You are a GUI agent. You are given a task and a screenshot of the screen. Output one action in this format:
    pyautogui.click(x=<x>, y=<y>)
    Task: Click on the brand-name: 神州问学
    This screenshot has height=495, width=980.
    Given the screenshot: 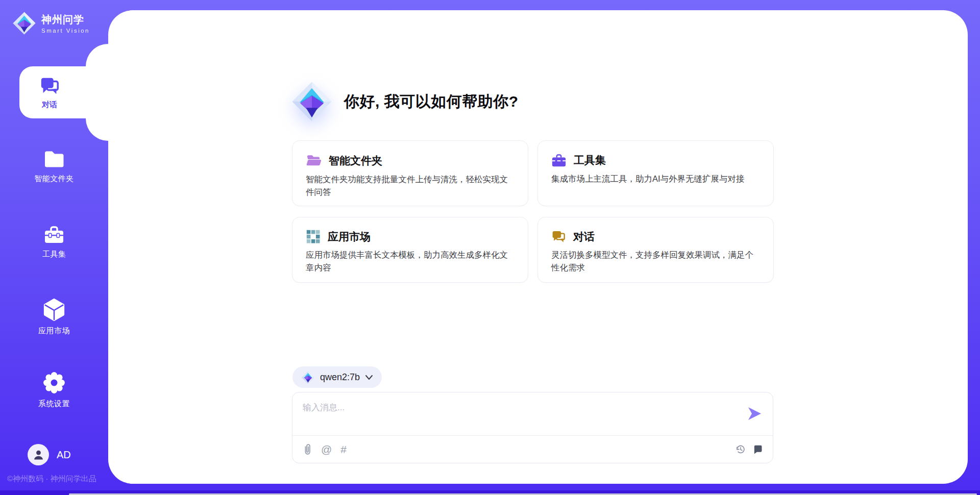 What is the action you would take?
    pyautogui.click(x=65, y=19)
    